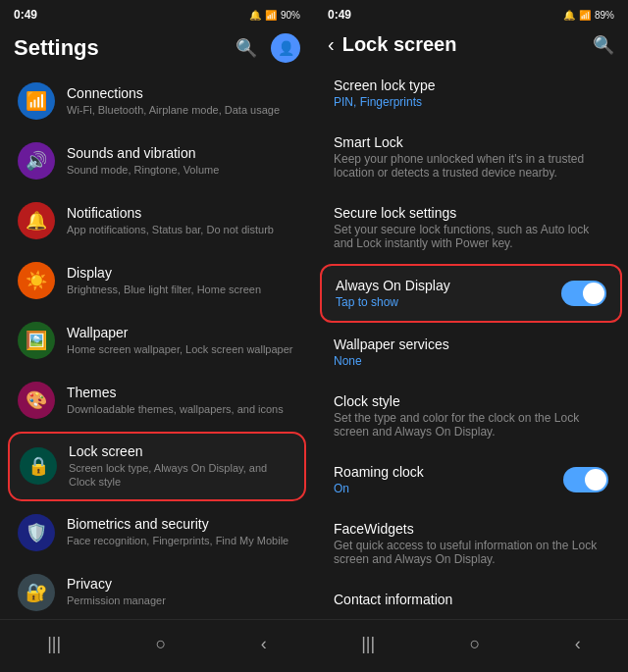  What do you see at coordinates (157, 646) in the screenshot?
I see `left-bottom-nav: ||| ○ ‹` at bounding box center [157, 646].